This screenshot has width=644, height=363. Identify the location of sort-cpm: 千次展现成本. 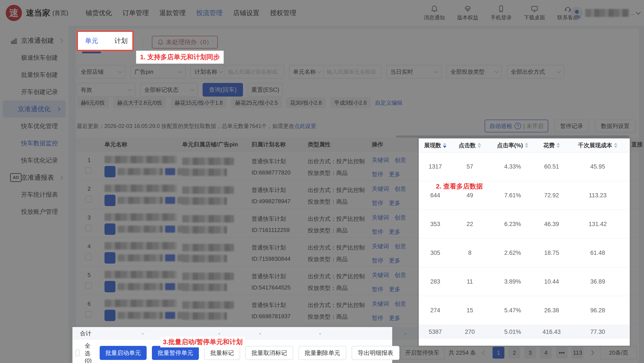
(598, 145).